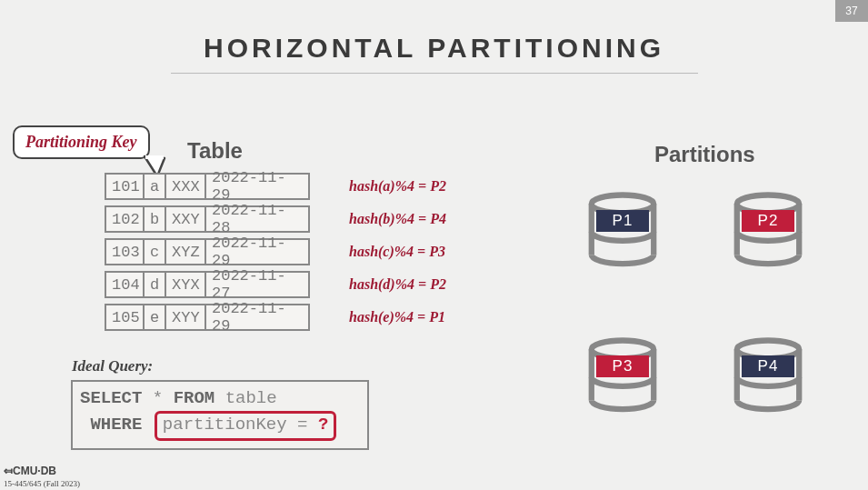  What do you see at coordinates (116, 425) in the screenshot?
I see `kw-where: WHERE` at bounding box center [116, 425].